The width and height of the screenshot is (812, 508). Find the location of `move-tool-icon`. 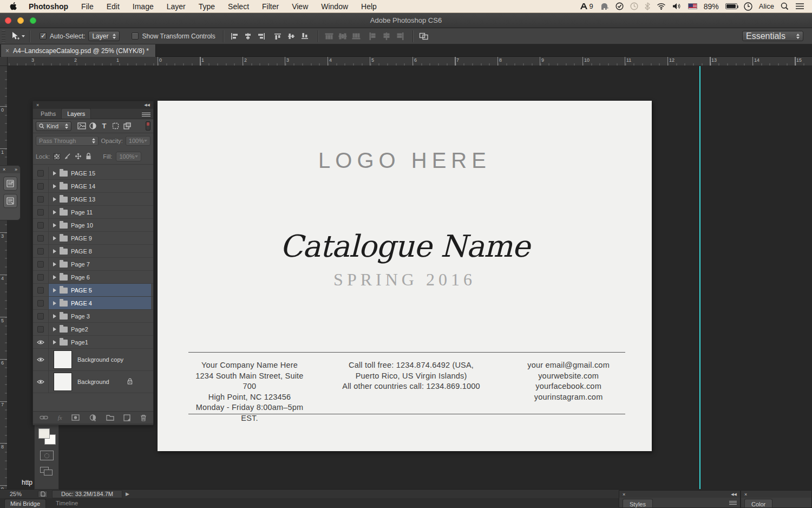

move-tool-icon is located at coordinates (15, 36).